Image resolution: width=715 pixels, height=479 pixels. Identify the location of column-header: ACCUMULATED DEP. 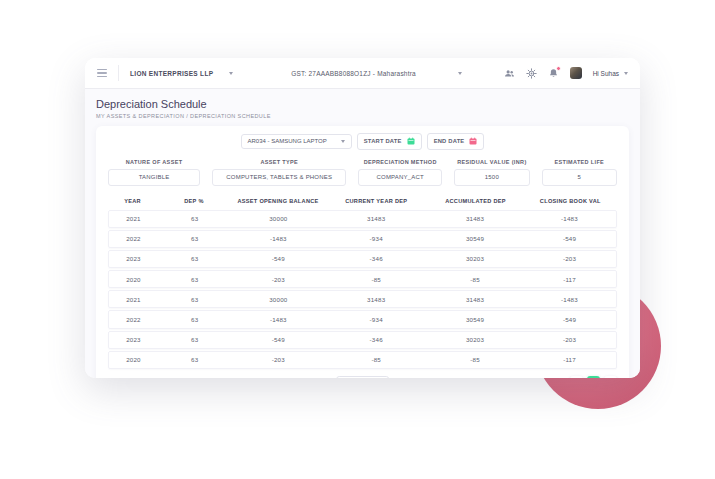
(475, 201).